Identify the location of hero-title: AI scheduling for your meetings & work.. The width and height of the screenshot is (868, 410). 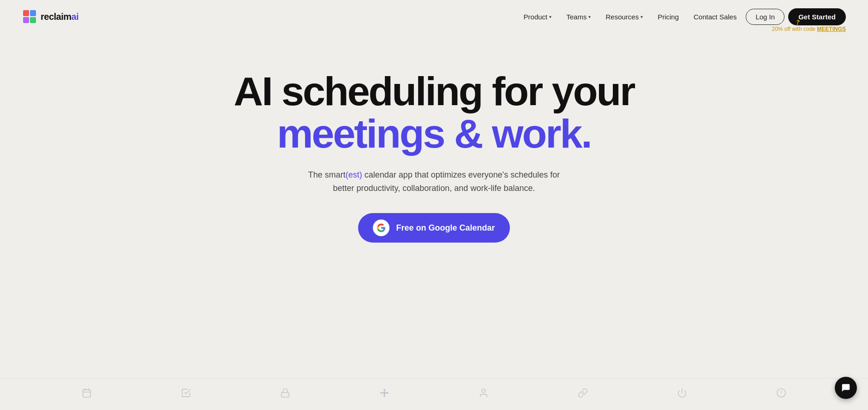
(434, 113).